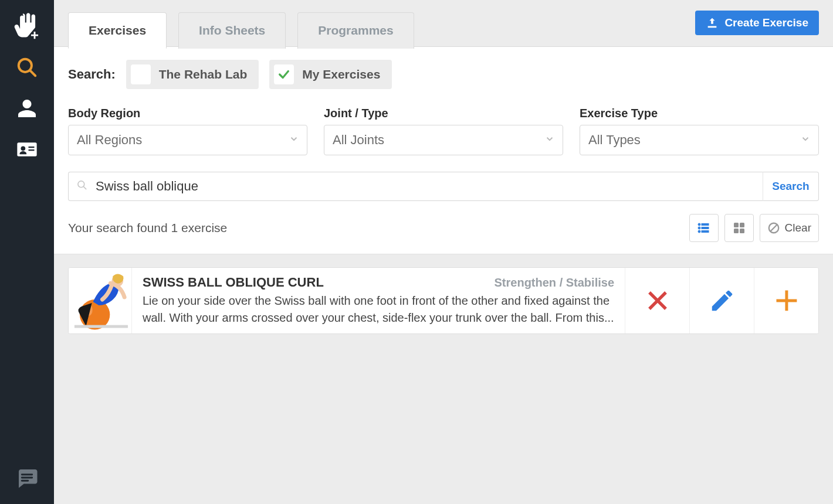 This screenshot has width=833, height=504. Describe the element at coordinates (443, 131) in the screenshot. I see `filter-joint-type: Joint / Type` at that location.